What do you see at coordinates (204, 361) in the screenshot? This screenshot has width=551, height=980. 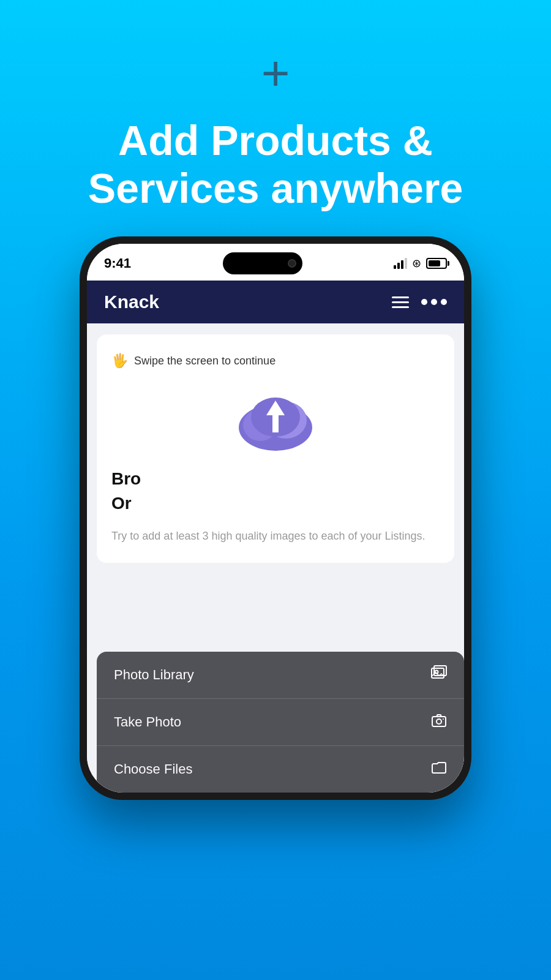 I see `swipe-hint-text: Swipe the screen to continue` at bounding box center [204, 361].